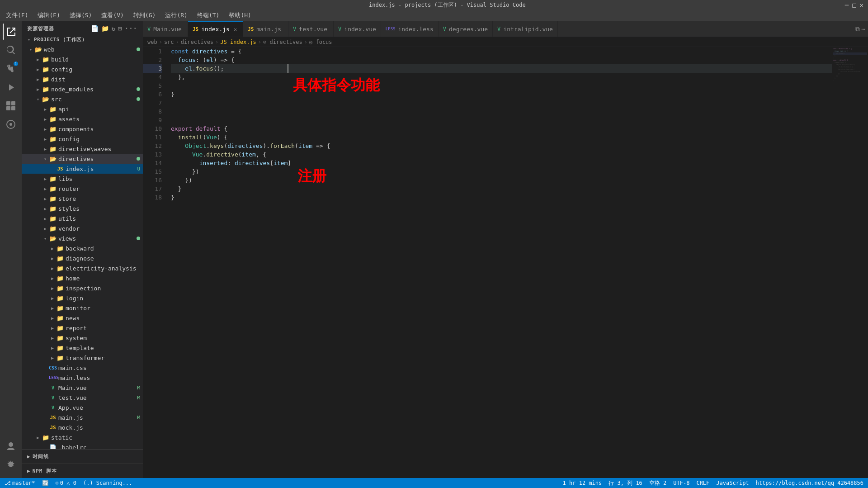  What do you see at coordinates (82, 208) in the screenshot?
I see `sidebar-item-styles: ▶ 📁 styles` at bounding box center [82, 208].